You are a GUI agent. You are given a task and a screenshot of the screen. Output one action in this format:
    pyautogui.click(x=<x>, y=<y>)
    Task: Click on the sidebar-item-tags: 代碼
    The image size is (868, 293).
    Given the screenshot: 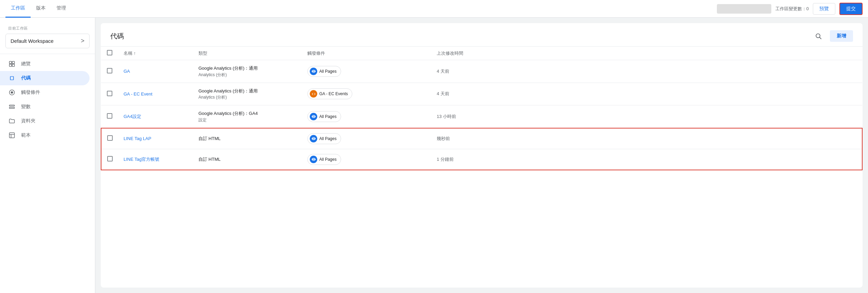 What is the action you would take?
    pyautogui.click(x=45, y=78)
    